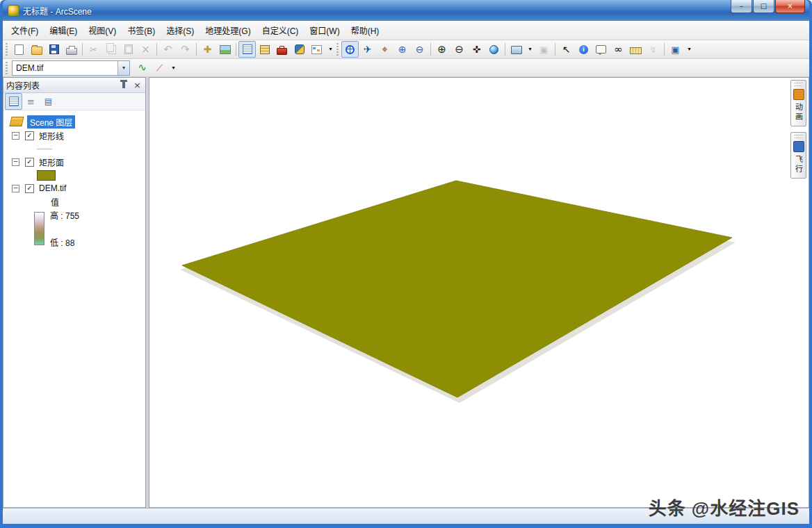 Image resolution: width=812 pixels, height=528 pixels. I want to click on menu-file: 文件(F), so click(25, 31).